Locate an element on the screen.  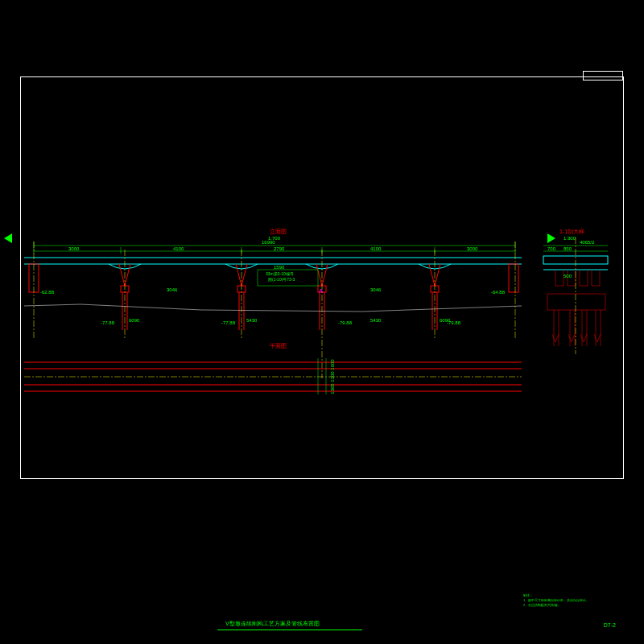
elev-lt: -62.88 is located at coordinates (47, 292).